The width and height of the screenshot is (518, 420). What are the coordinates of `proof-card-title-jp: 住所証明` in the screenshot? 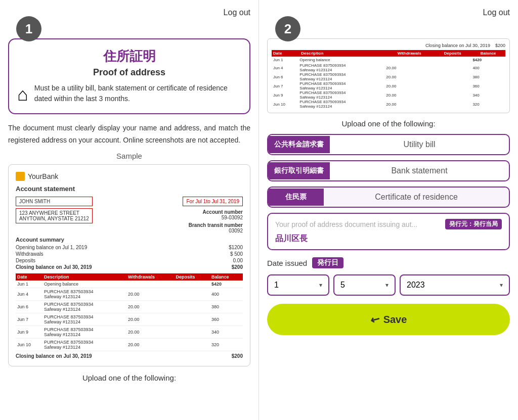 It's located at (130, 57).